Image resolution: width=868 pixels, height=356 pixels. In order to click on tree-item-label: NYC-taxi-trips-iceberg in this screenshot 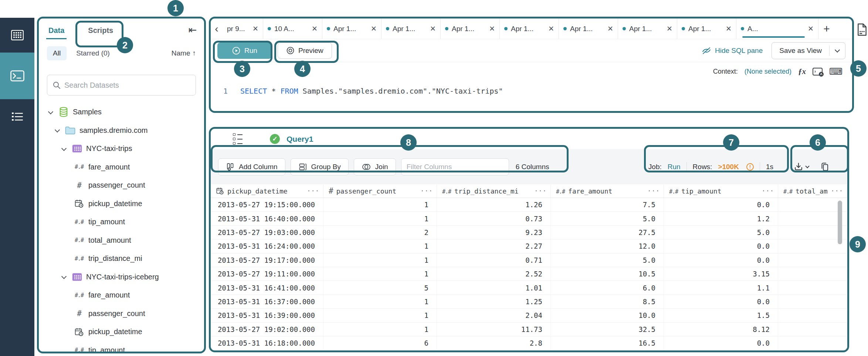, I will do `click(123, 277)`.